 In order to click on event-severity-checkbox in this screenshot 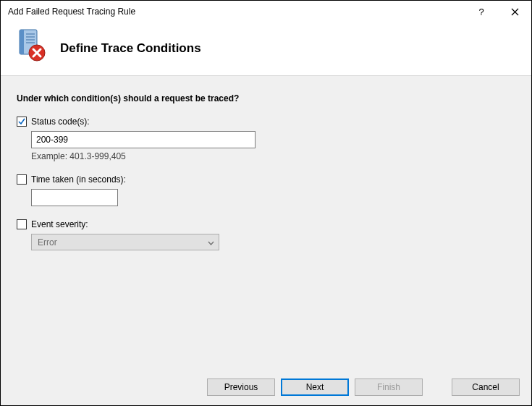, I will do `click(22, 224)`.